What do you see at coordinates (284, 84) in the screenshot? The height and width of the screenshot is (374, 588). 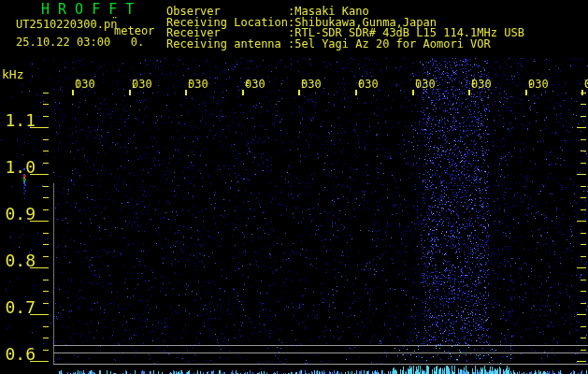 I see `time-axis-label: 0305` at bounding box center [284, 84].